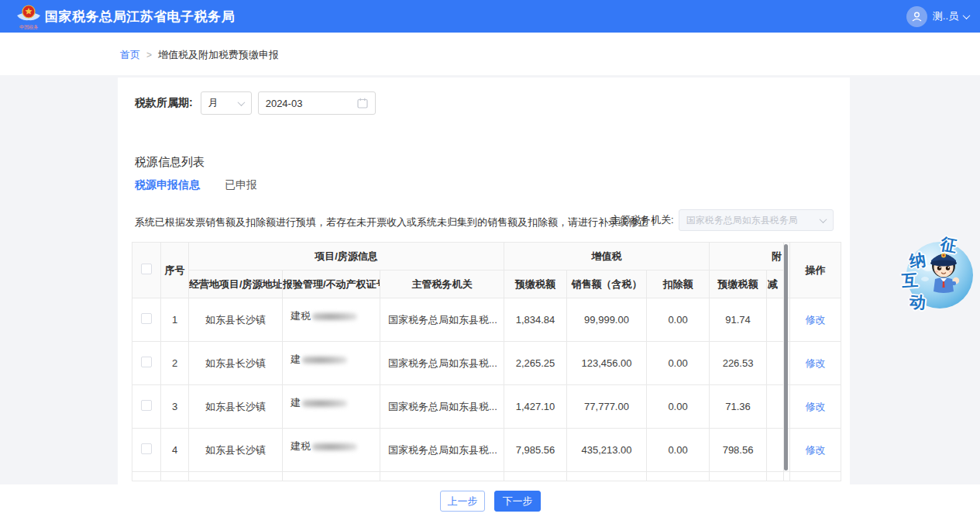 The image size is (980, 517). I want to click on breadcrumb-home-link: 首页, so click(130, 55).